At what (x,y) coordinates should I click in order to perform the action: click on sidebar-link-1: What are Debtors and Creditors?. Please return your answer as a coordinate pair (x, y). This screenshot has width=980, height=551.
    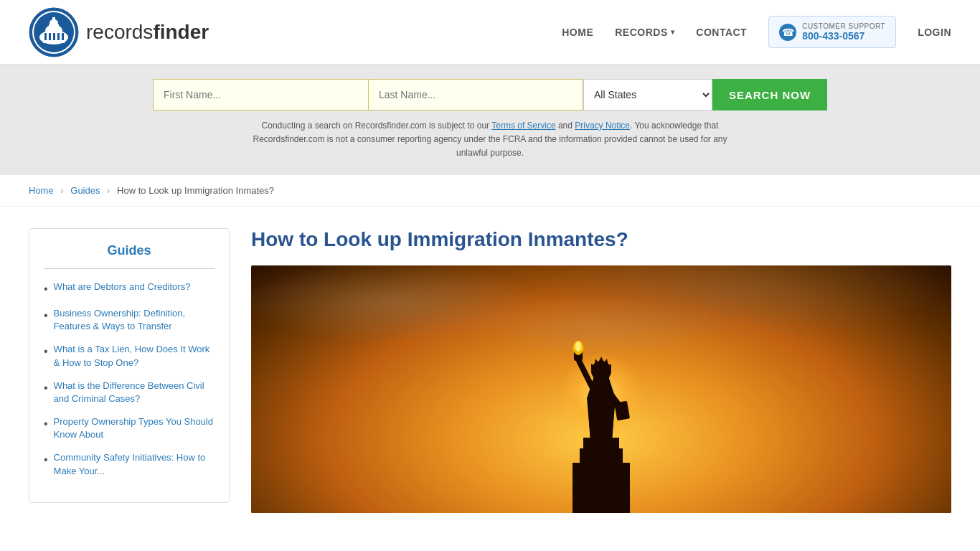
    Looking at the image, I should click on (122, 287).